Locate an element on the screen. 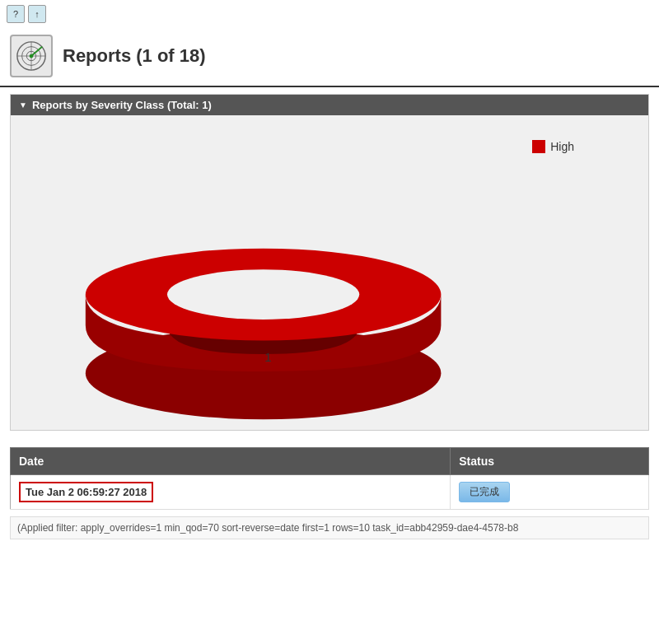 Image resolution: width=659 pixels, height=644 pixels. filter-bar: (Applied filter: apply_overrides=1 min_q… is located at coordinates (330, 528).